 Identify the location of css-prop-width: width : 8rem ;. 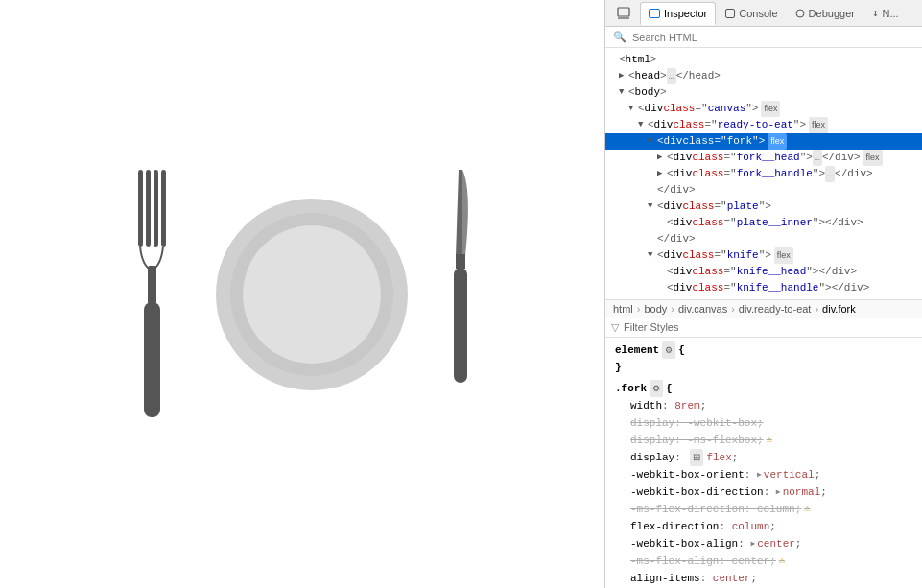
(771, 406).